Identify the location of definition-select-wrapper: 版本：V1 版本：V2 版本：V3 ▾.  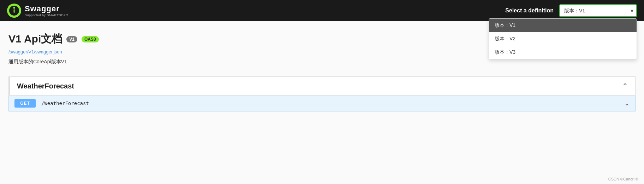
(598, 11).